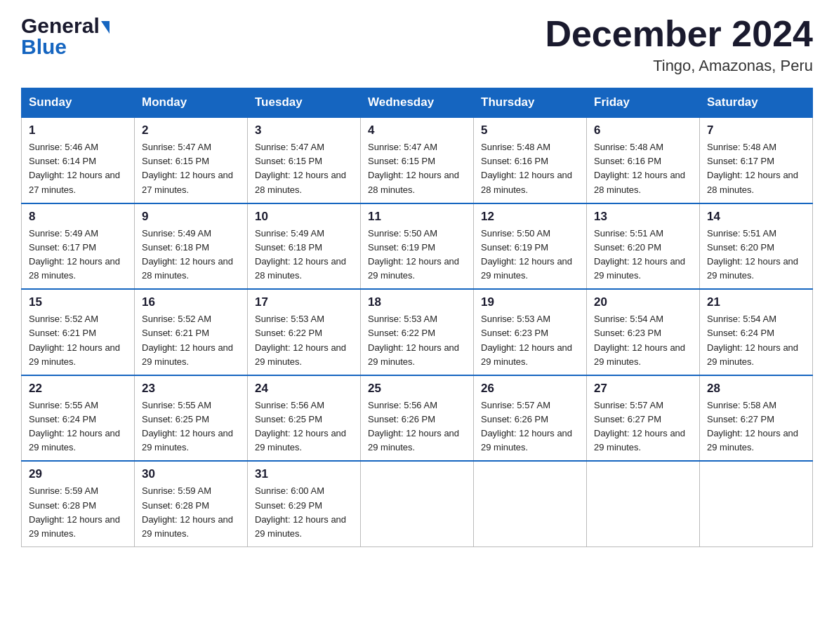 The height and width of the screenshot is (644, 834). I want to click on day-info: Sunrise: 6:00 AMSunset: 6:29 PMDaylight:…, so click(300, 512).